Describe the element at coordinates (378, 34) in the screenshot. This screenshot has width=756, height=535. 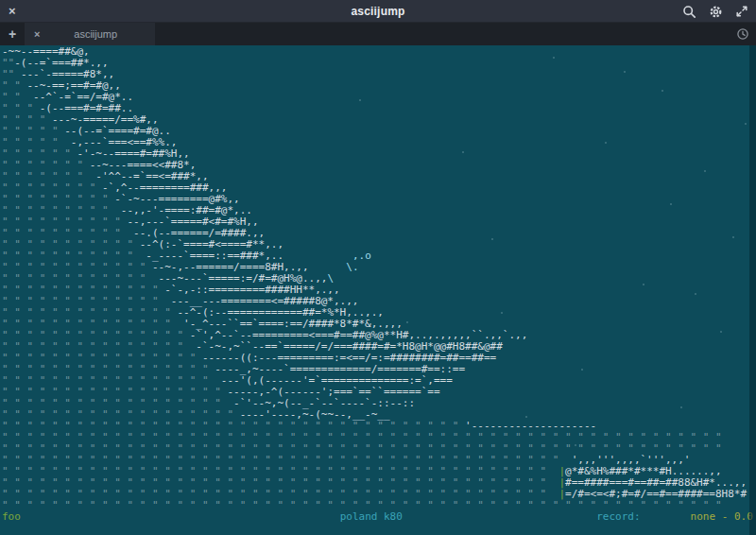
I see `tab-bar: + × asciijump` at that location.